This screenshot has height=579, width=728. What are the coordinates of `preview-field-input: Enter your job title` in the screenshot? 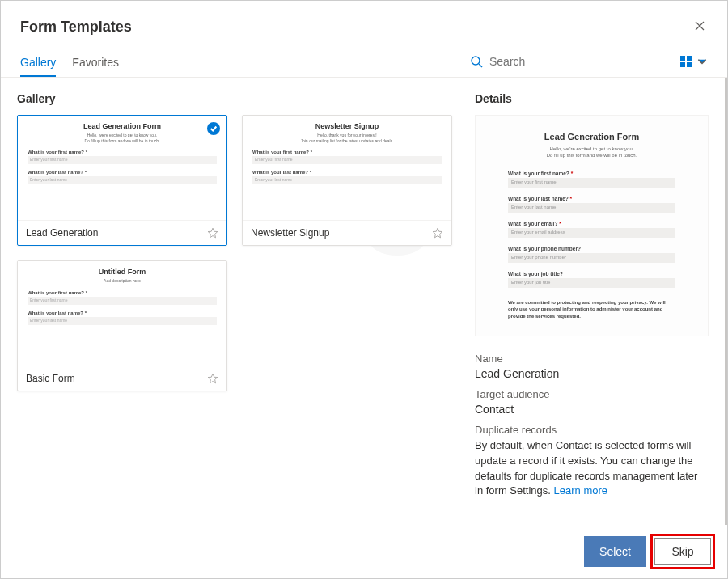 It's located at (592, 283).